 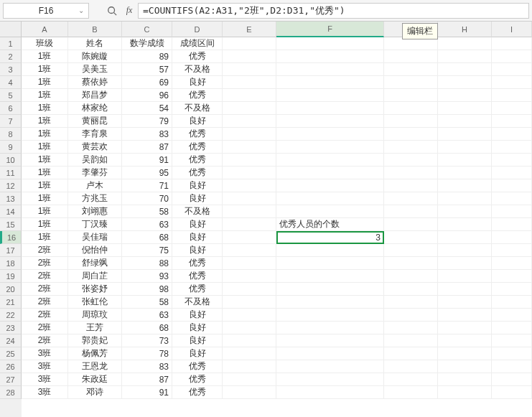 I want to click on cell-I24, so click(x=512, y=341).